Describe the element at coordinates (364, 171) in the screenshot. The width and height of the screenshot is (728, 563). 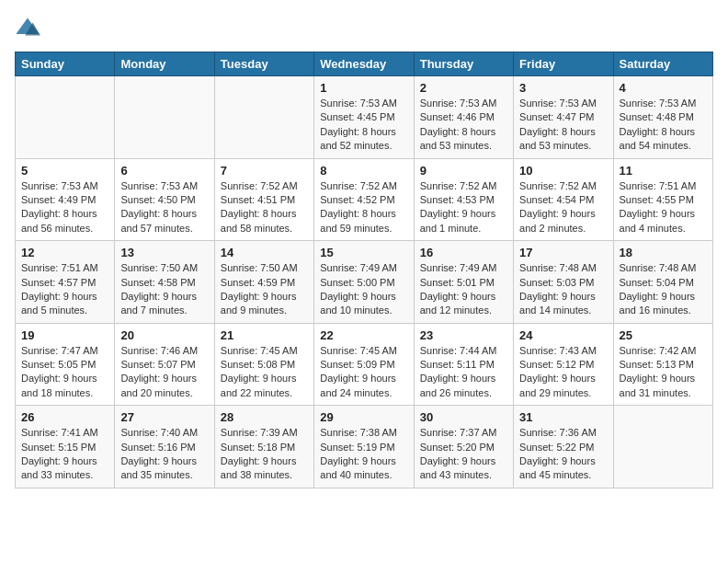
I see `day-number: 8` at that location.